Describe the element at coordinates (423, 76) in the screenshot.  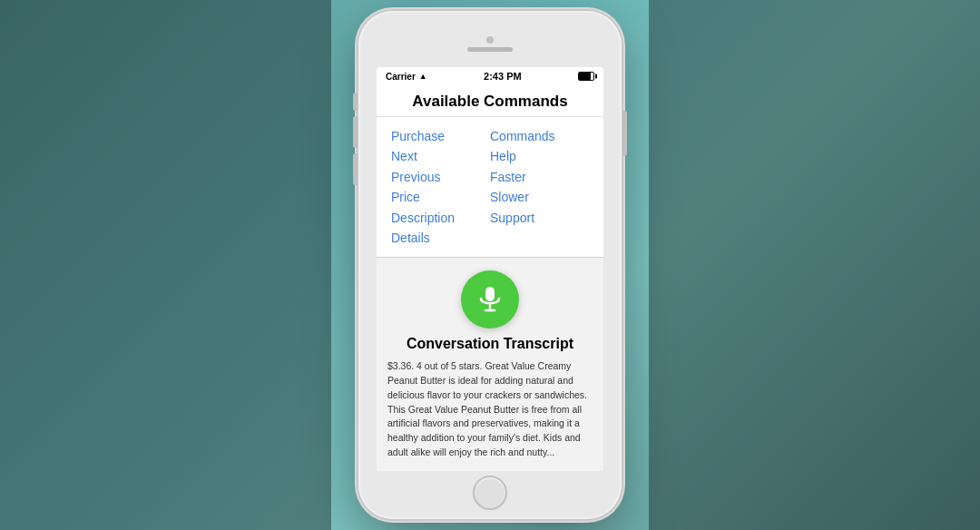
I see `wifi-icon: ▲` at that location.